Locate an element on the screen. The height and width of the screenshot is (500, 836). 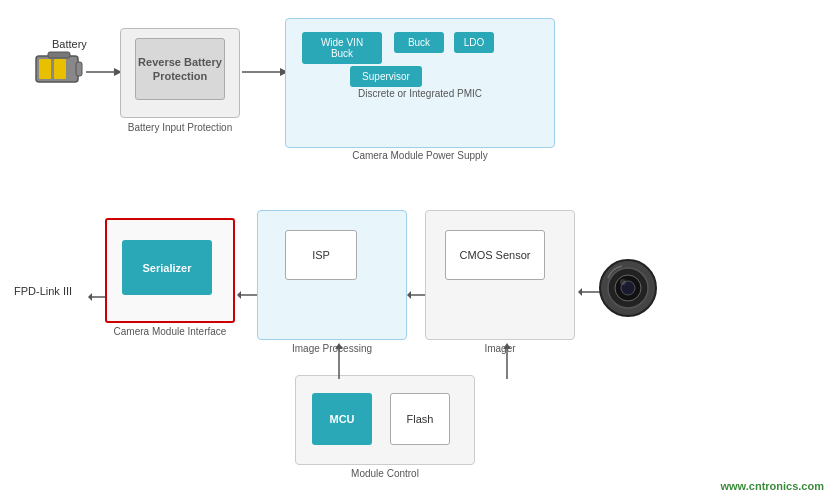
wide-vin-buck-button: Wide VIN Buck is located at coordinates (342, 48).